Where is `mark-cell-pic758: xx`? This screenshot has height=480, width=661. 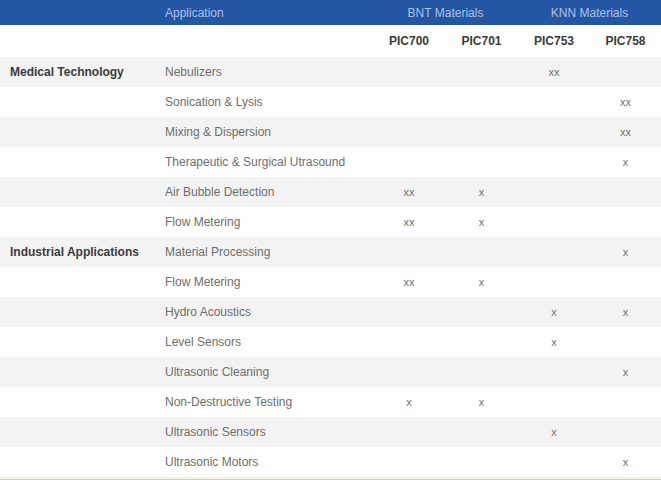
mark-cell-pic758: xx is located at coordinates (626, 102).